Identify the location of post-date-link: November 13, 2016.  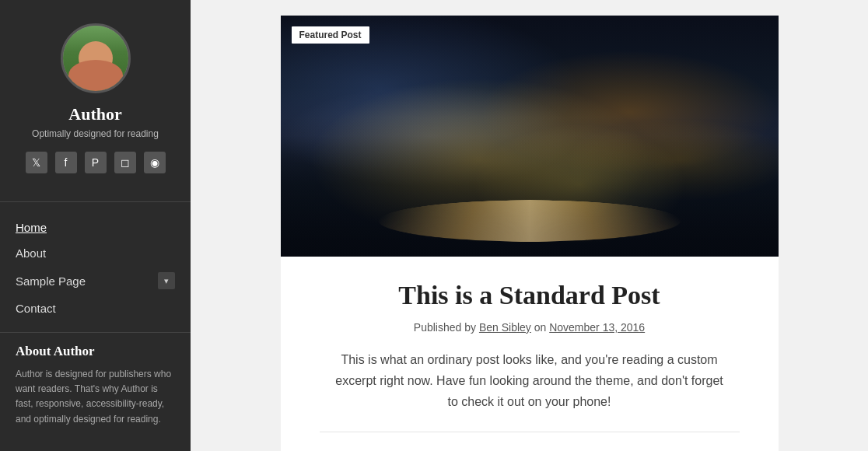
(597, 327).